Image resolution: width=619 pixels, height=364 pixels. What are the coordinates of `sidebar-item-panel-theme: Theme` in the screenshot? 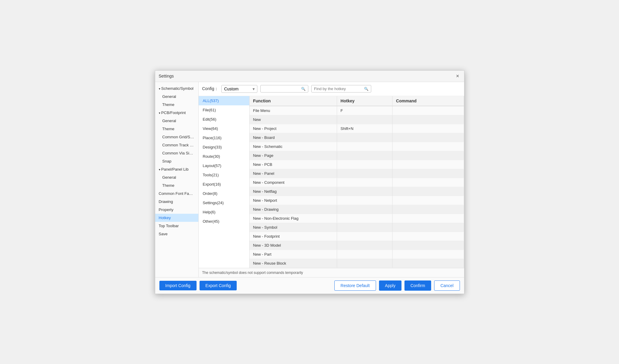 It's located at (177, 186).